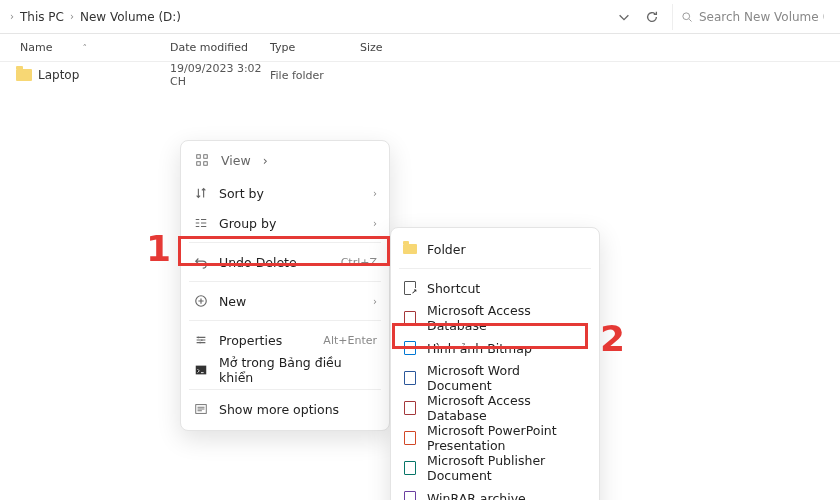 The image size is (840, 500). What do you see at coordinates (687, 17) in the screenshot?
I see `search-icon` at bounding box center [687, 17].